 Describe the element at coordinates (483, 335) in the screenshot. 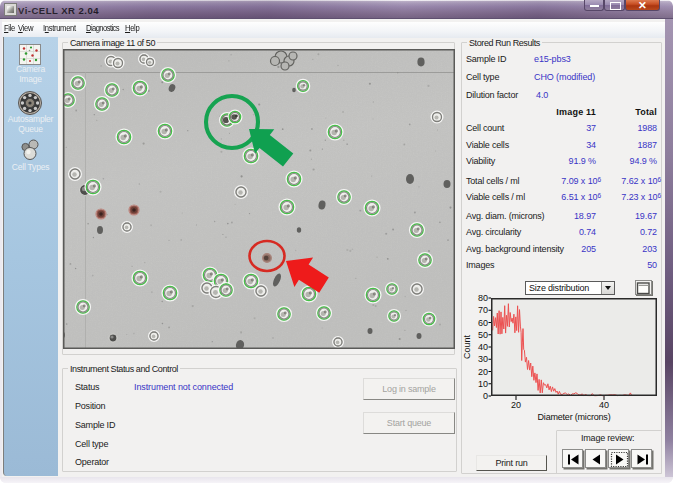

I see `svg-text: 50` at that location.